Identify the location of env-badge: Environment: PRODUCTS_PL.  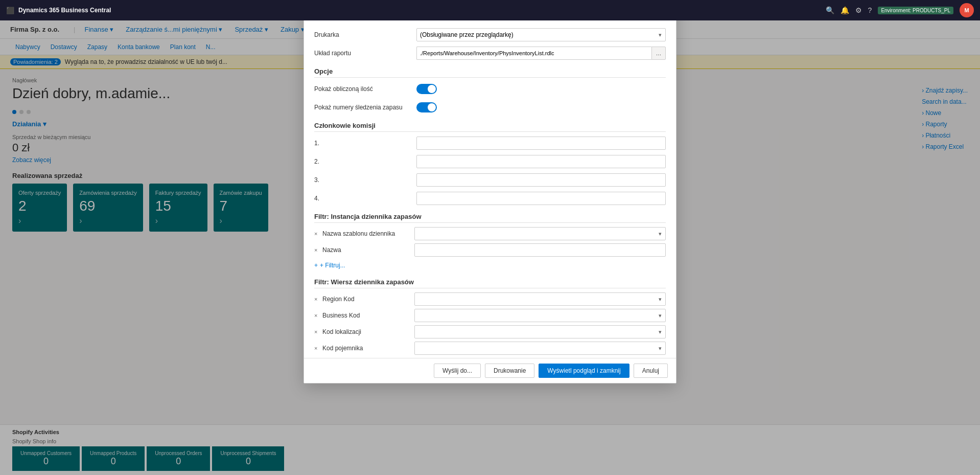
(916, 10).